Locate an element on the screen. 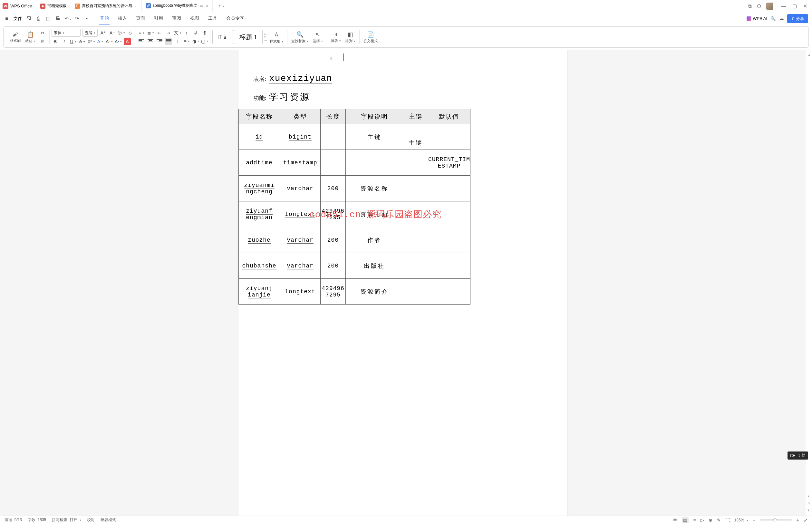 This screenshot has width=812, height=524. tab-tools: 工具 is located at coordinates (213, 19).